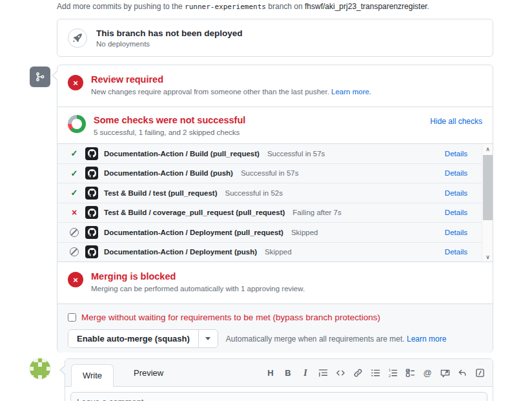  What do you see at coordinates (198, 283) in the screenshot?
I see `merging-blocked-text: Merging is blocked Merging can be perfor…` at bounding box center [198, 283].